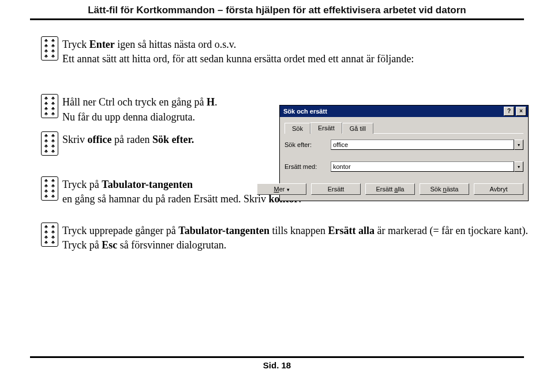 This screenshot has width=554, height=392. I want to click on dialog-title: Sök och ersätt, so click(392, 111).